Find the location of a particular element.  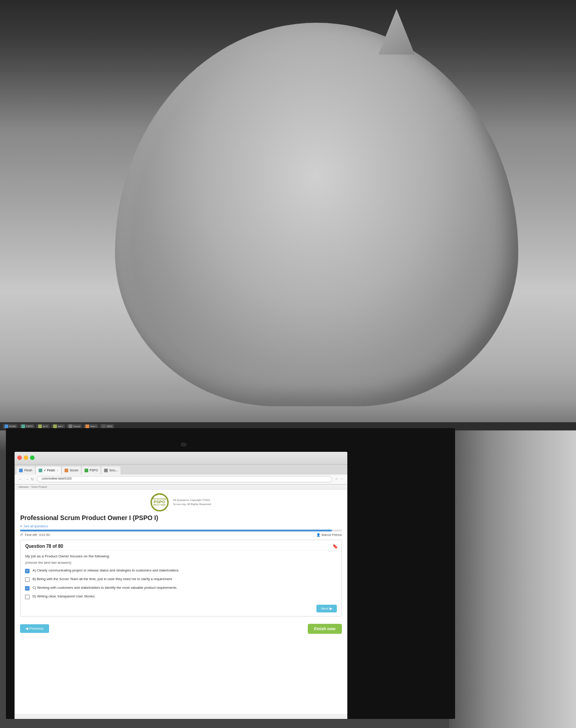

time-left-value: 0:01:50 is located at coordinates (45, 535).